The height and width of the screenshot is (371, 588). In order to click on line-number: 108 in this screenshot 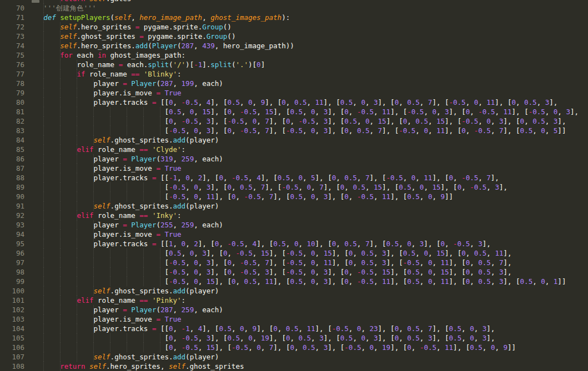, I will do `click(12, 366)`.